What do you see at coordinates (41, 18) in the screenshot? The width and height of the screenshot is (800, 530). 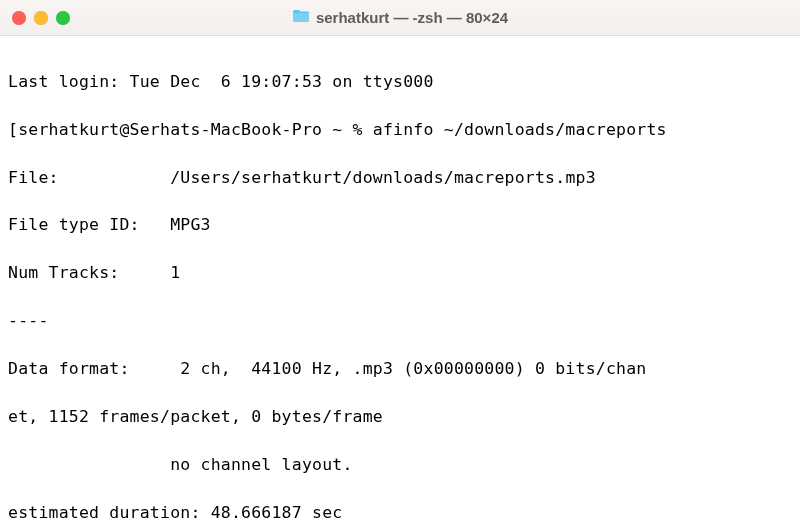 I see `minimize-button` at bounding box center [41, 18].